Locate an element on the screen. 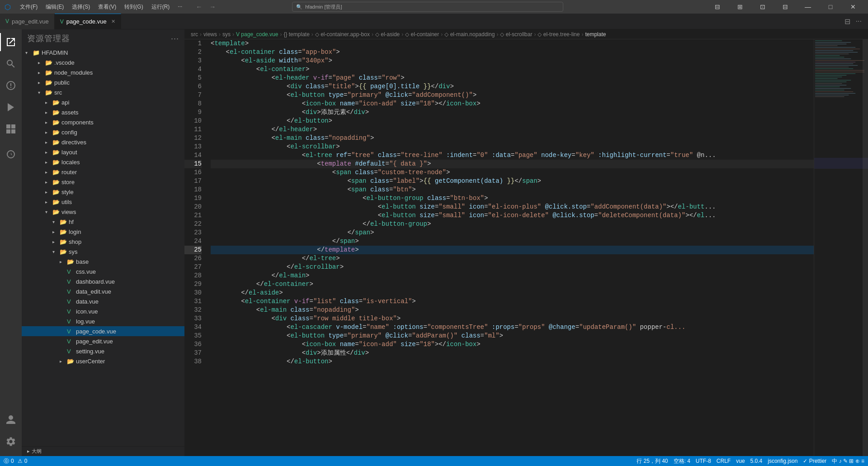 The image size is (868, 466). sidebar-item-directives: ▸ 📂 directives is located at coordinates (103, 142).